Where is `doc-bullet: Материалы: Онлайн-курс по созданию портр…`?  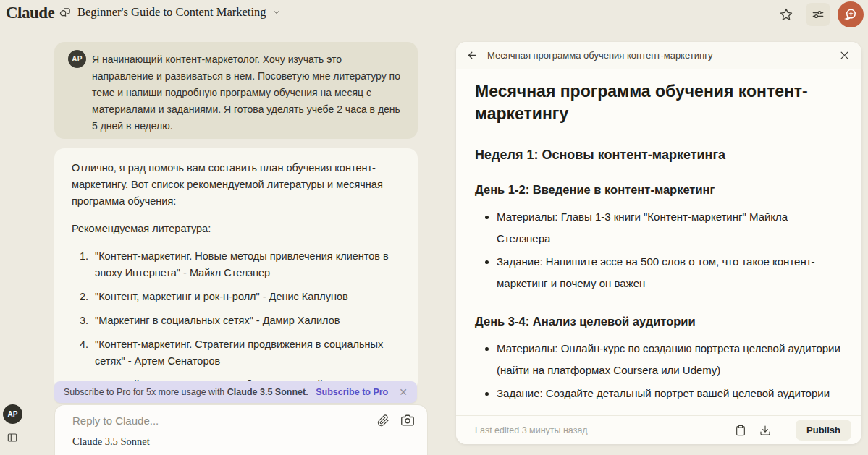
doc-bullet: Материалы: Онлайн-курс по созданию портр… is located at coordinates (670, 360).